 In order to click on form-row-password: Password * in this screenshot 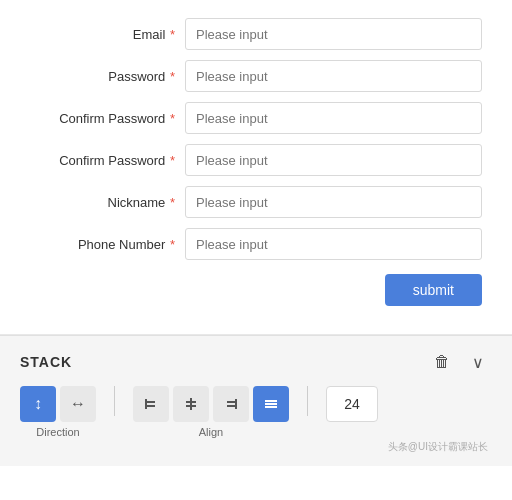, I will do `click(256, 76)`.